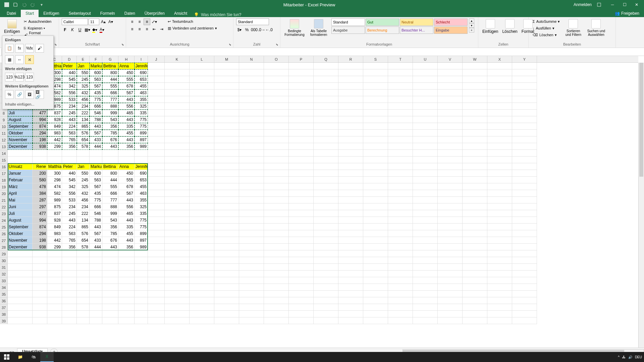  I want to click on tab-review: Überprüfen, so click(155, 13).